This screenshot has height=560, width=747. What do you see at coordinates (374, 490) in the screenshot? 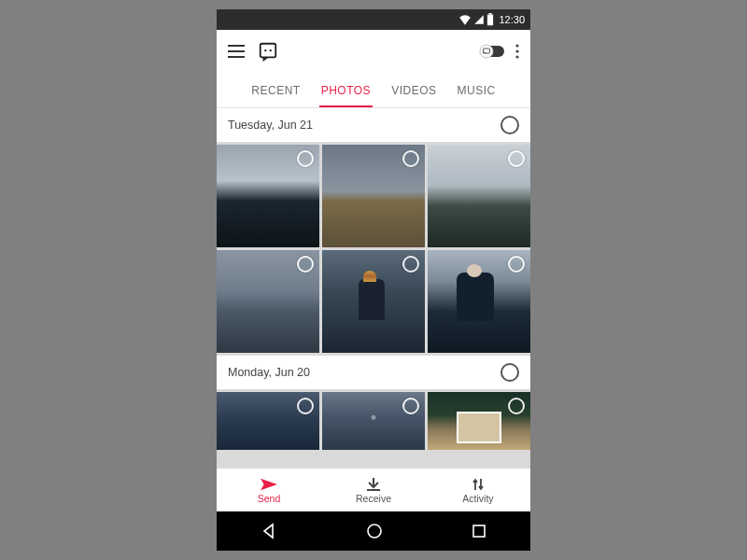
I see `bottom-bar: Send Receive Activity` at bounding box center [374, 490].